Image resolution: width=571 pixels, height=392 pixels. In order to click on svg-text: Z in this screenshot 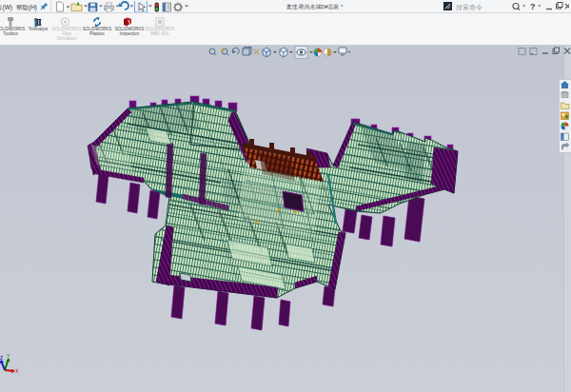, I will do `click(2, 358)`.